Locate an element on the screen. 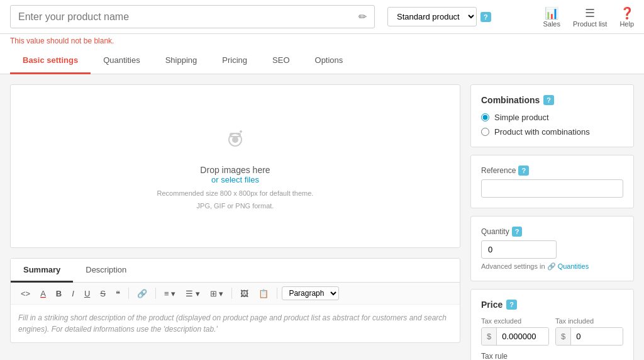 The width and height of the screenshot is (644, 360). quantity-input is located at coordinates (519, 249).